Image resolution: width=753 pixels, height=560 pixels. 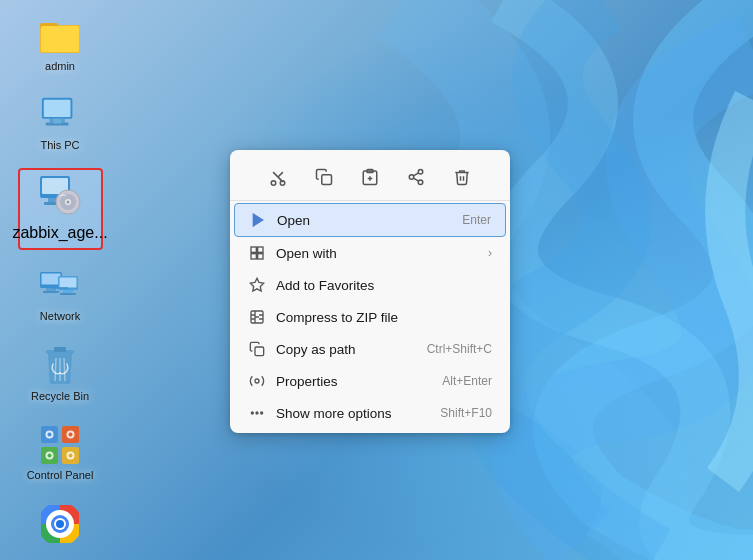 I want to click on desktop-icon-thispc: This PC, so click(x=60, y=124).